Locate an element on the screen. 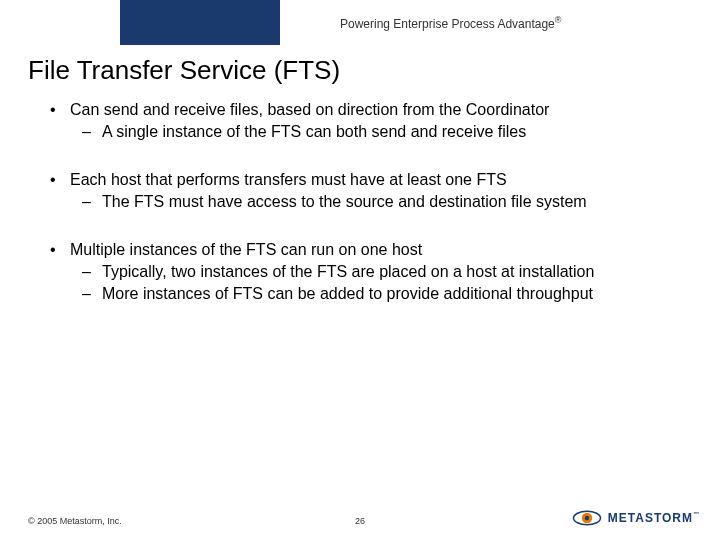 This screenshot has height=540, width=720. list-item: Can send and receive files, based on dir… is located at coordinates (364, 121).